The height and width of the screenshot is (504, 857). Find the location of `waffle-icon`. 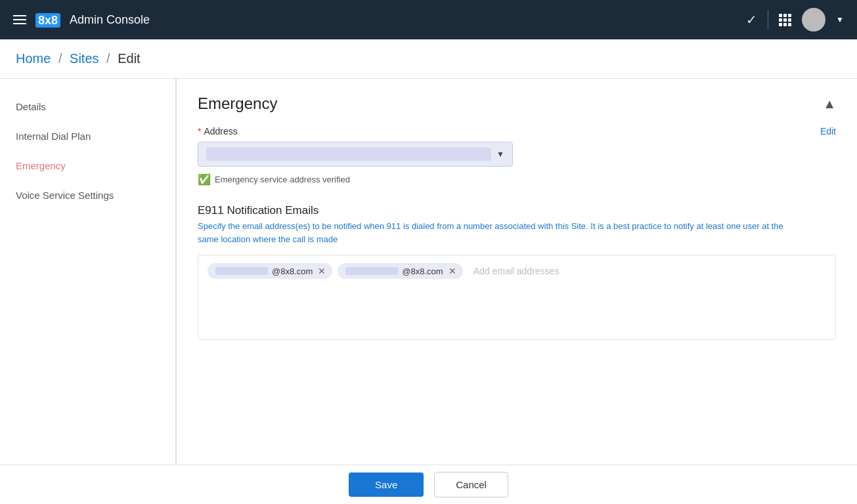

waffle-icon is located at coordinates (785, 20).